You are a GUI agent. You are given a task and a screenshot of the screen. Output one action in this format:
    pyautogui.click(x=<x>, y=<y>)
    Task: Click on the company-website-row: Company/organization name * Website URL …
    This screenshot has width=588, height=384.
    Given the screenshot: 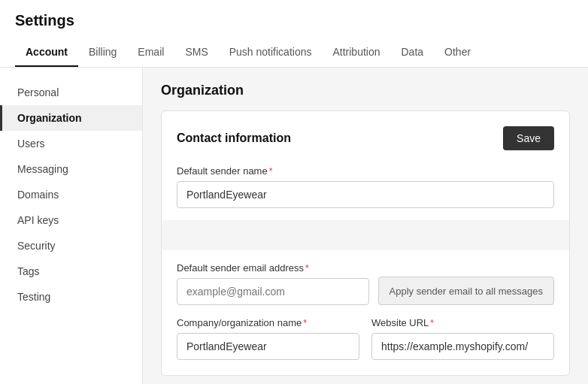 What is the action you would take?
    pyautogui.click(x=365, y=338)
    